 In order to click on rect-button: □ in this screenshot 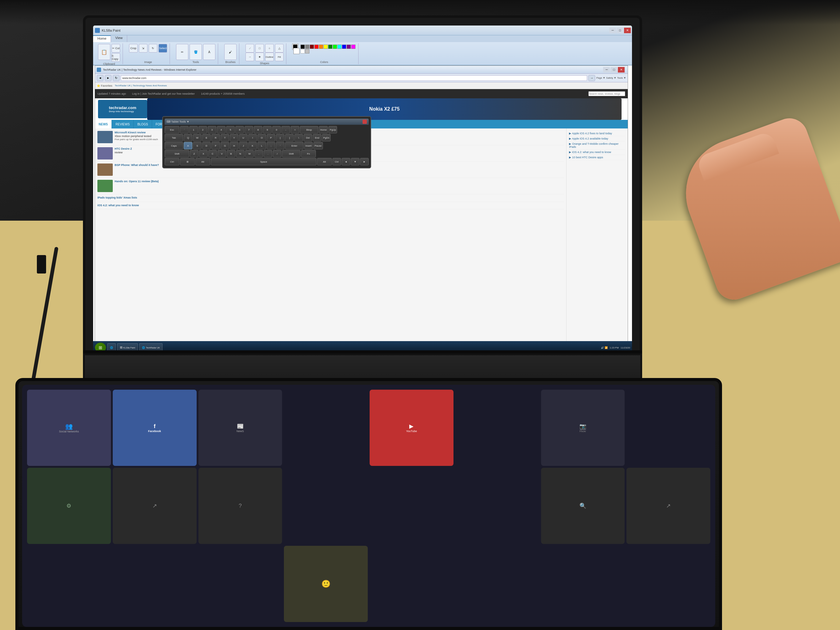, I will do `click(260, 48)`.